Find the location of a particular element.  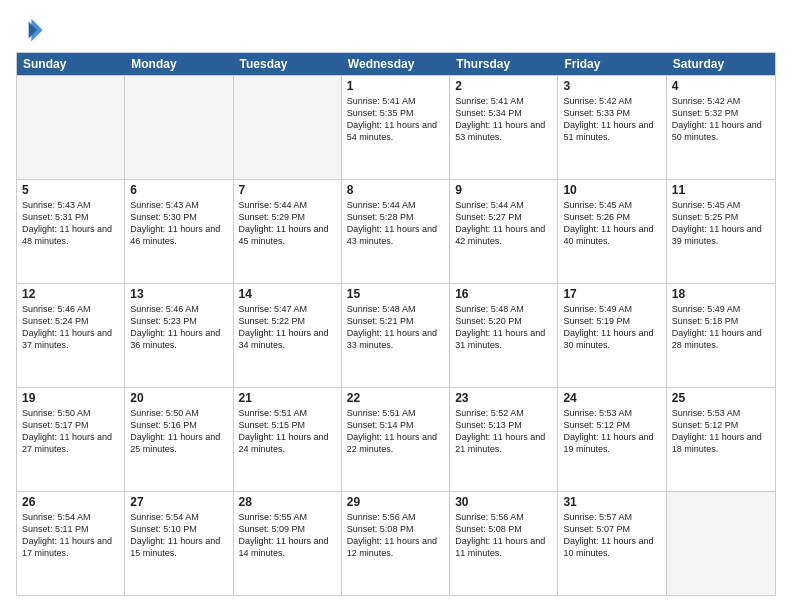

day-cell-6: 6Sunrise: 5:43 AM Sunset: 5:30 PM Daylig… is located at coordinates (179, 232).